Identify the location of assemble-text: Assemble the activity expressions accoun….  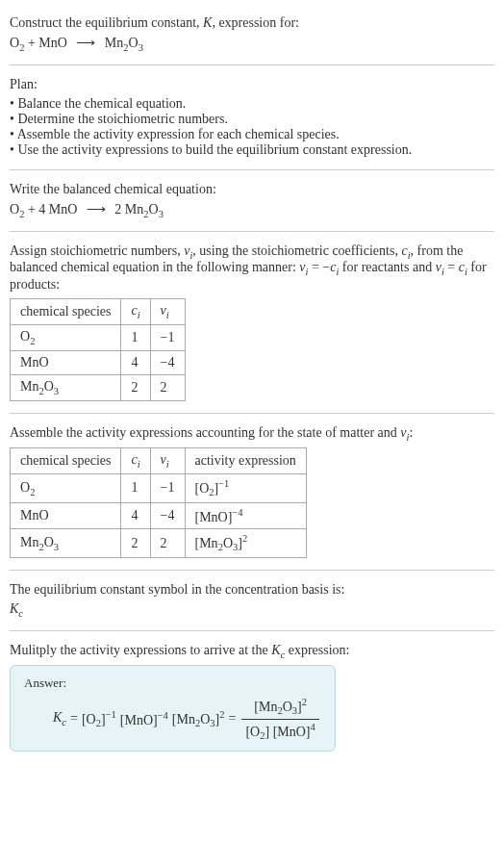
(252, 434).